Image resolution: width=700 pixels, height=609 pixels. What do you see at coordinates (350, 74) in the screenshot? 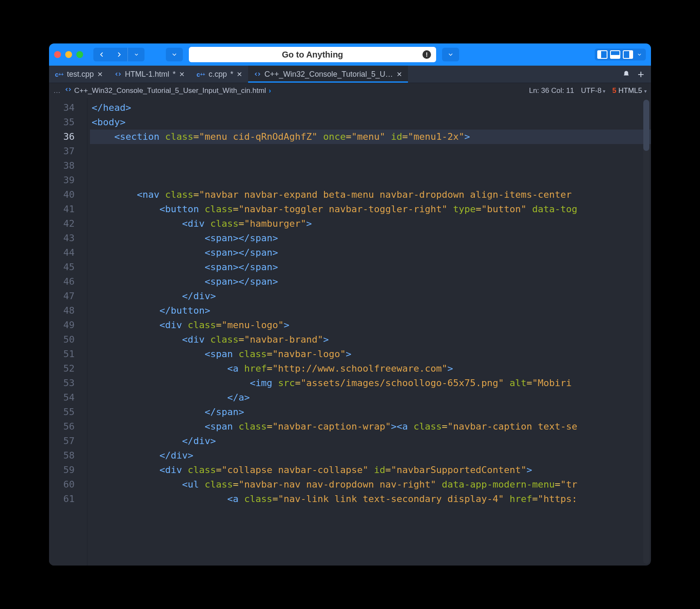
I see `tab-bar: c++test.cpp✕HTML-1.html*✕c++c.cpp*✕C++_W…` at bounding box center [350, 74].